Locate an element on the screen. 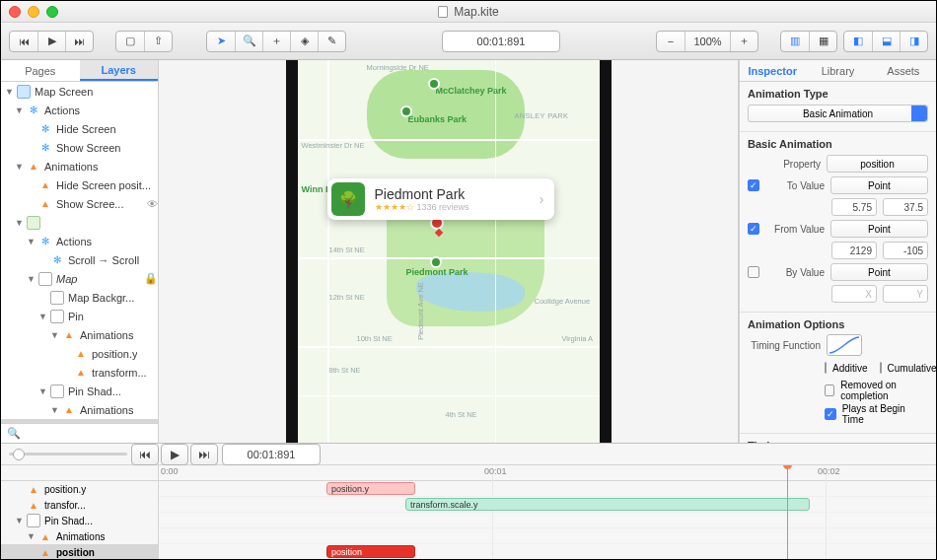 This screenshot has width=937, height=560. maplabel-st4: 4th St NE is located at coordinates (462, 414).